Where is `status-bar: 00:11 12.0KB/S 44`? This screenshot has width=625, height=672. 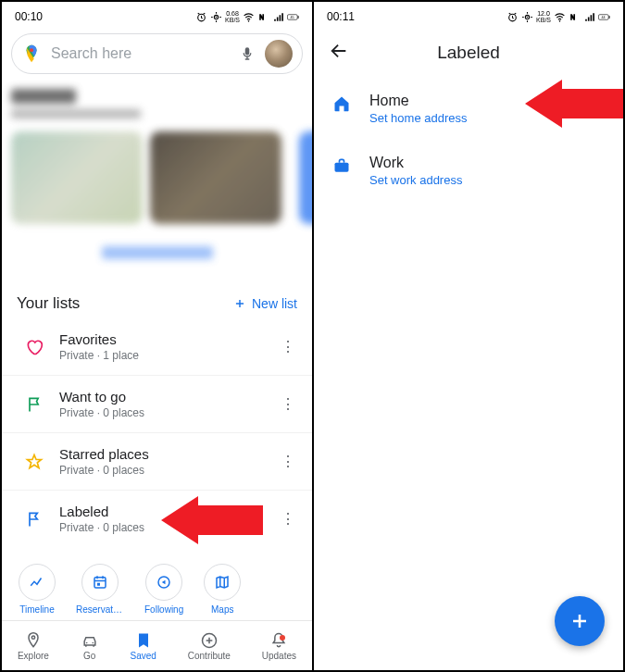 status-bar: 00:11 12.0KB/S 44 is located at coordinates (469, 15).